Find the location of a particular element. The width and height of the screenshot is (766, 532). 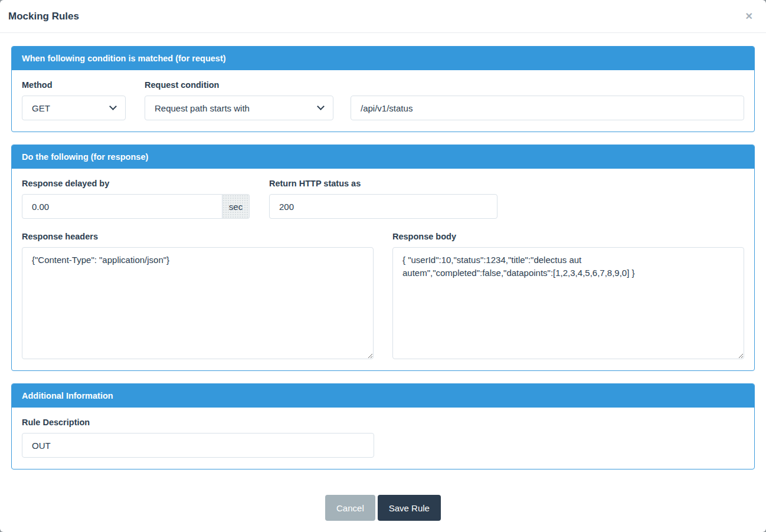

method-select: GET is located at coordinates (74, 108).